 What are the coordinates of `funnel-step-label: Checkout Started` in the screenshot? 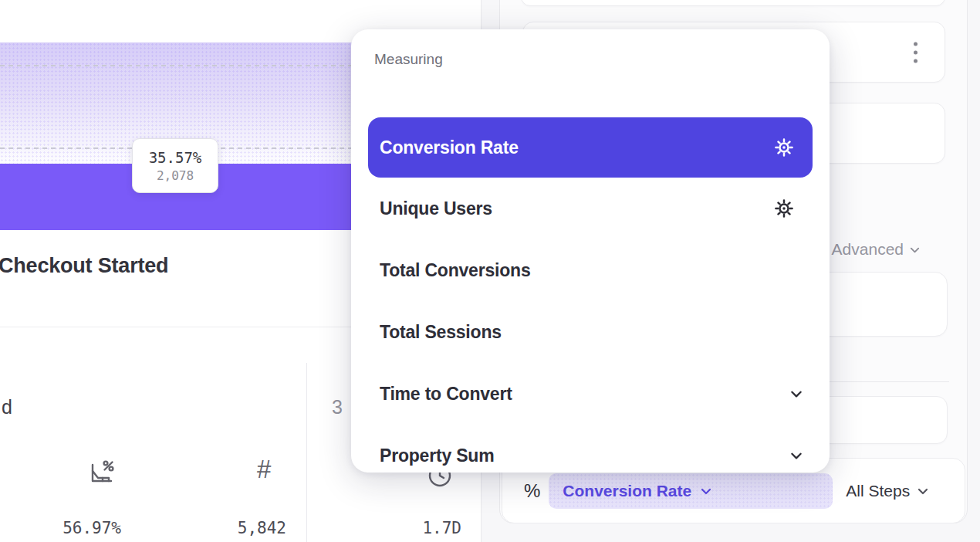 It's located at (84, 266).